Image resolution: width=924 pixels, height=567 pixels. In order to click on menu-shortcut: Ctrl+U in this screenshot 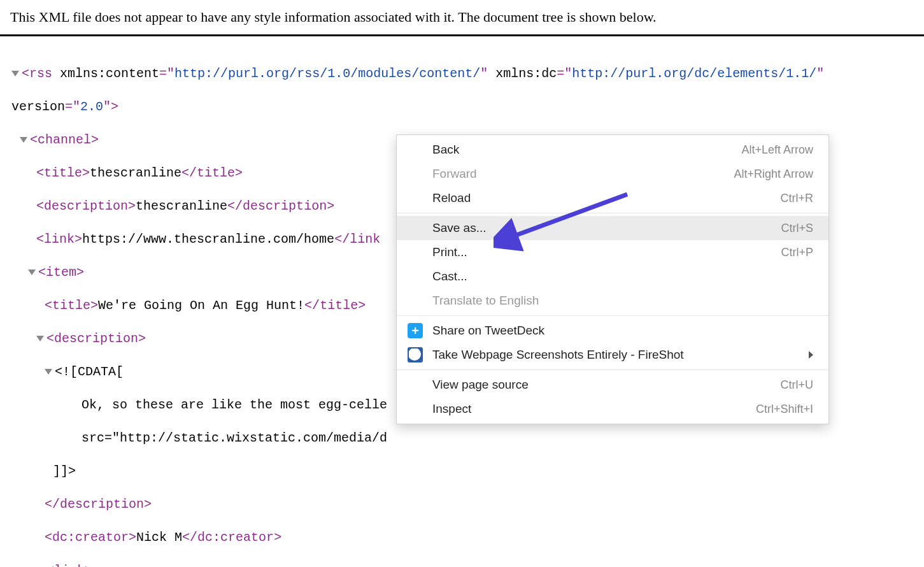, I will do `click(797, 385)`.